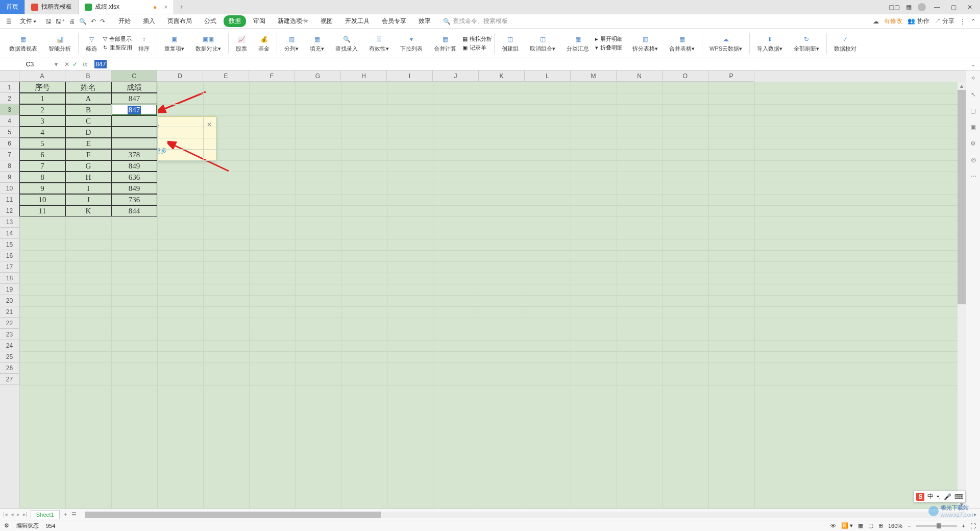 The image size is (980, 531). I want to click on row-header-3: 3, so click(10, 110).